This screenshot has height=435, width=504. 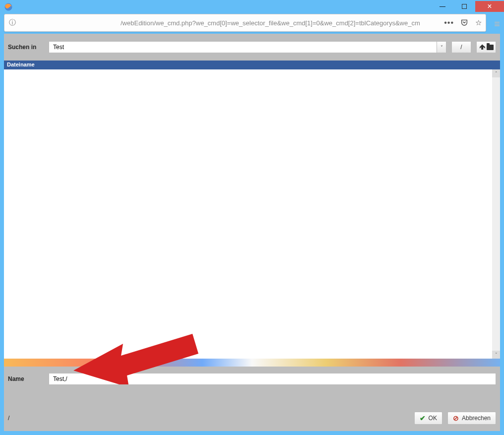 I want to click on column-header-filename: Dateiname, so click(x=252, y=65).